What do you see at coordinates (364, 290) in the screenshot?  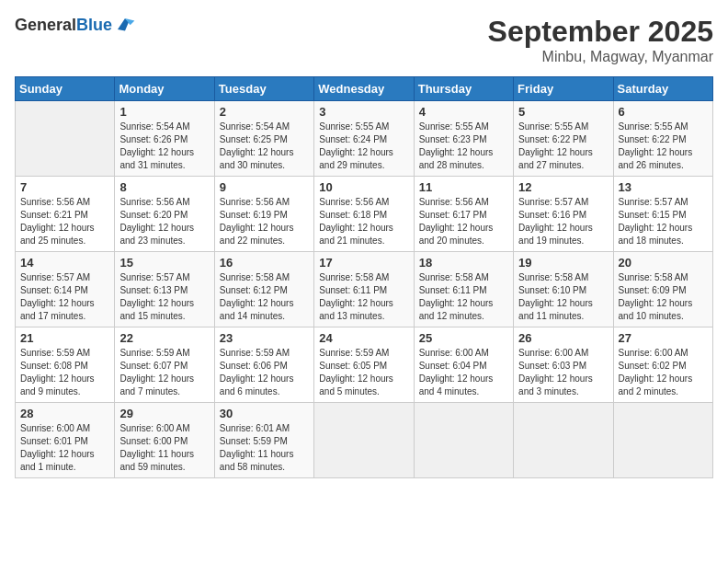 I see `day-cell: 17Sunrise: 5:58 AM Sunset: 6:11 PM Dayli…` at bounding box center [364, 290].